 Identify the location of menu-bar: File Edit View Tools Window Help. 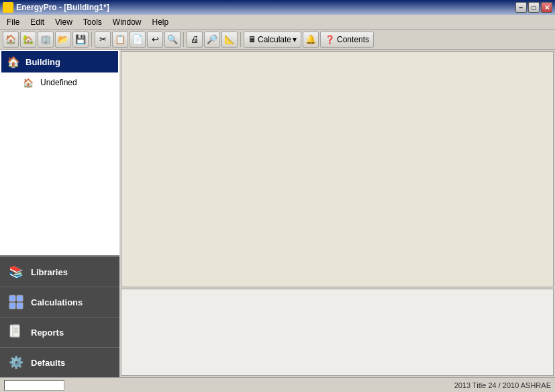
(278, 22).